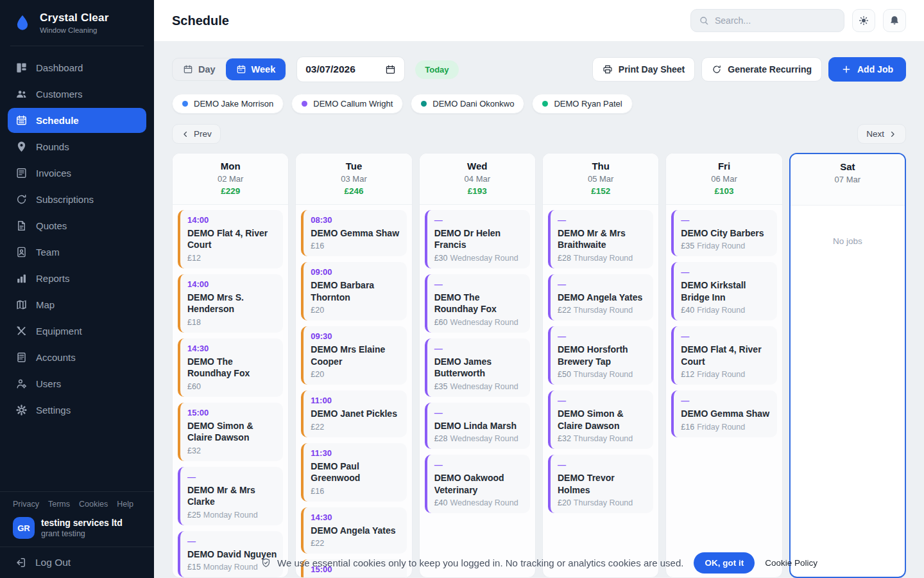  What do you see at coordinates (82, 534) in the screenshot?
I see `user-name: grant testing` at bounding box center [82, 534].